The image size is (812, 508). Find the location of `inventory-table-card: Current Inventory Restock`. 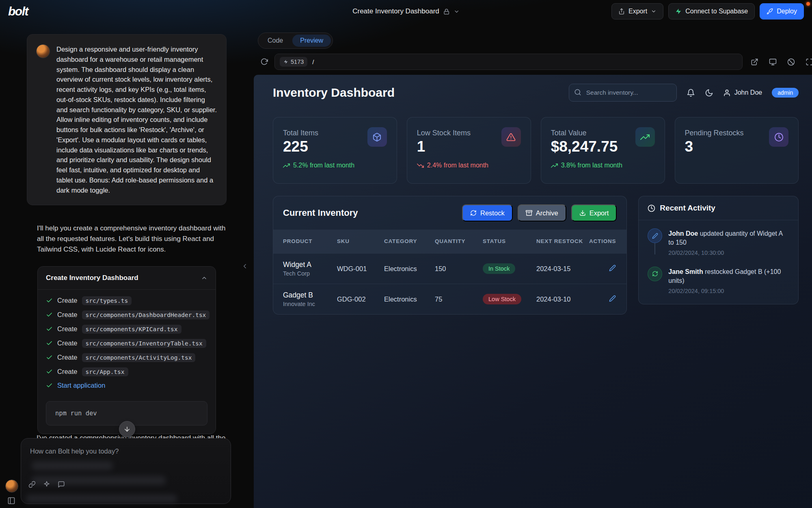

inventory-table-card: Current Inventory Restock is located at coordinates (450, 255).